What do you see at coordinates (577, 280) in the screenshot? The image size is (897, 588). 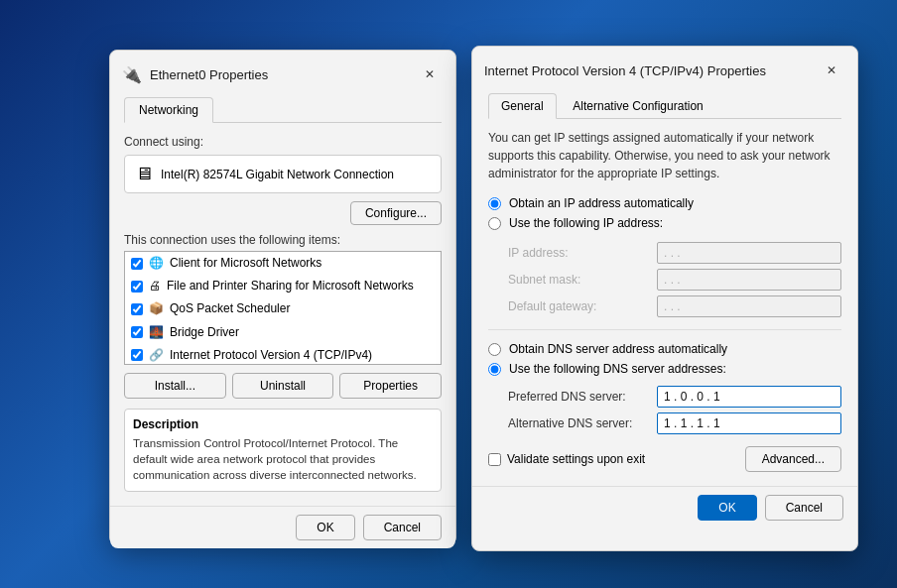 I see `subnet-mask-label: Subnet mask:` at bounding box center [577, 280].